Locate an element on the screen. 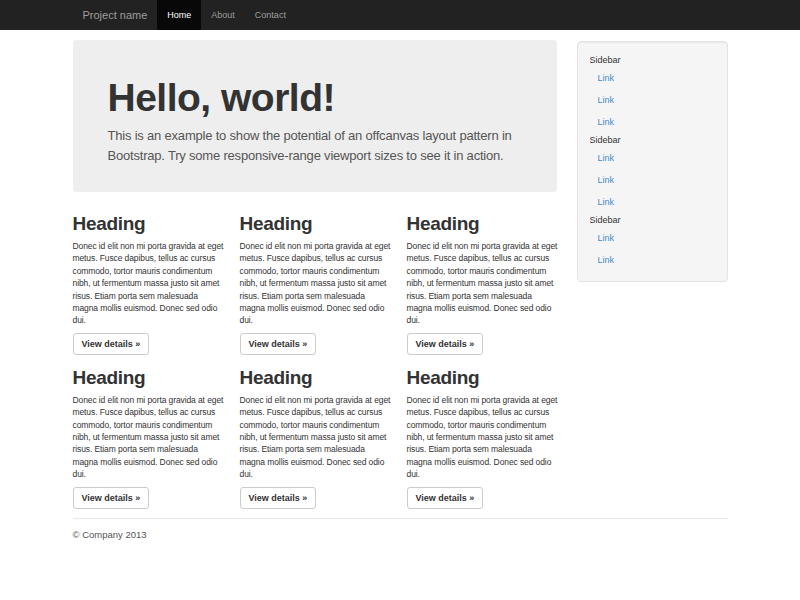 The image size is (800, 600). nav-item-contact: Contact is located at coordinates (270, 15).